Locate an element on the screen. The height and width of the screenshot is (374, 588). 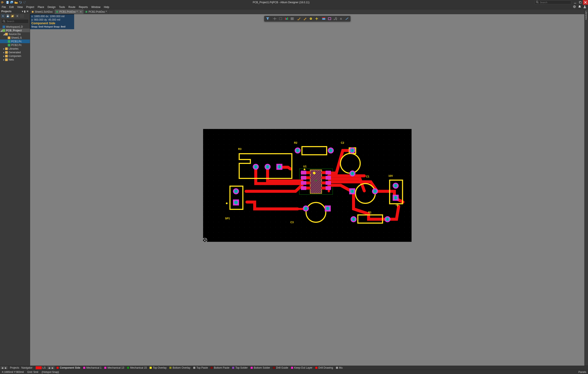
layer-tab: Mechanical 1 is located at coordinates (92, 368).